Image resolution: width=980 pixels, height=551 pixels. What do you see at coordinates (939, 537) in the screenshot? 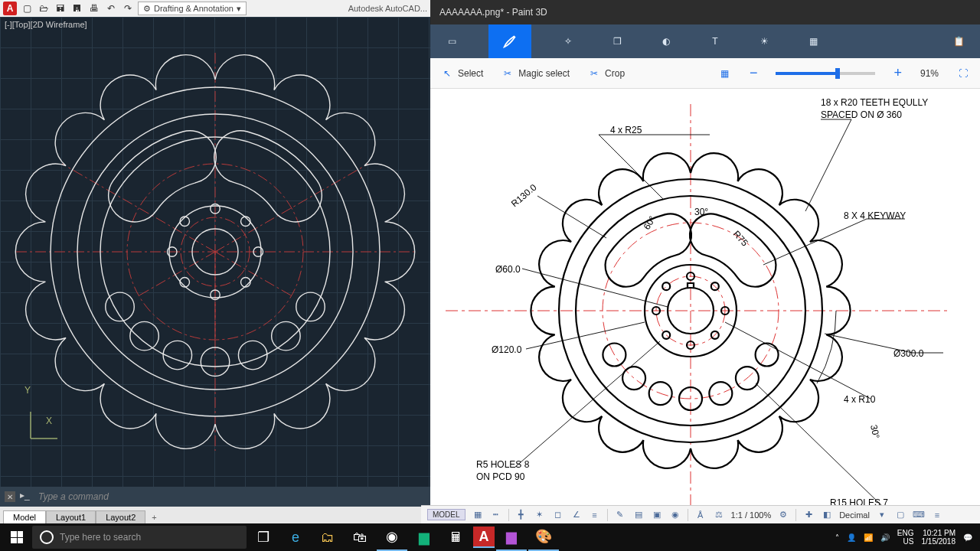
I see `tray-clock: 10:21 PM1/15/2018` at bounding box center [939, 537].